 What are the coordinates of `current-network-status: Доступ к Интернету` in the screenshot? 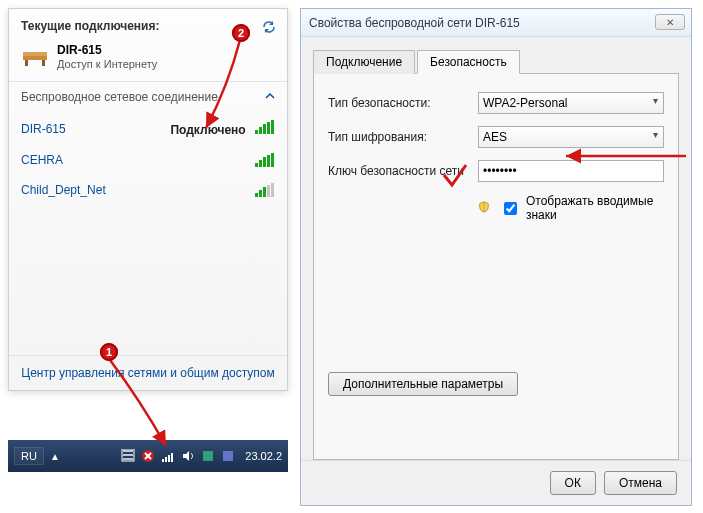 It's located at (107, 64).